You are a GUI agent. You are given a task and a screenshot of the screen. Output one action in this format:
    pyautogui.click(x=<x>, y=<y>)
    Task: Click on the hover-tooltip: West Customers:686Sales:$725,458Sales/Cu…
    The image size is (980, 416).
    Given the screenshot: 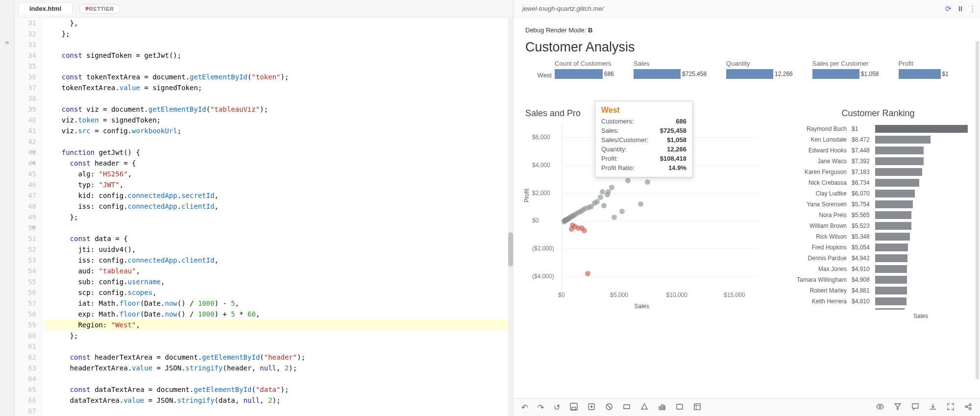 What is the action you would take?
    pyautogui.click(x=644, y=139)
    